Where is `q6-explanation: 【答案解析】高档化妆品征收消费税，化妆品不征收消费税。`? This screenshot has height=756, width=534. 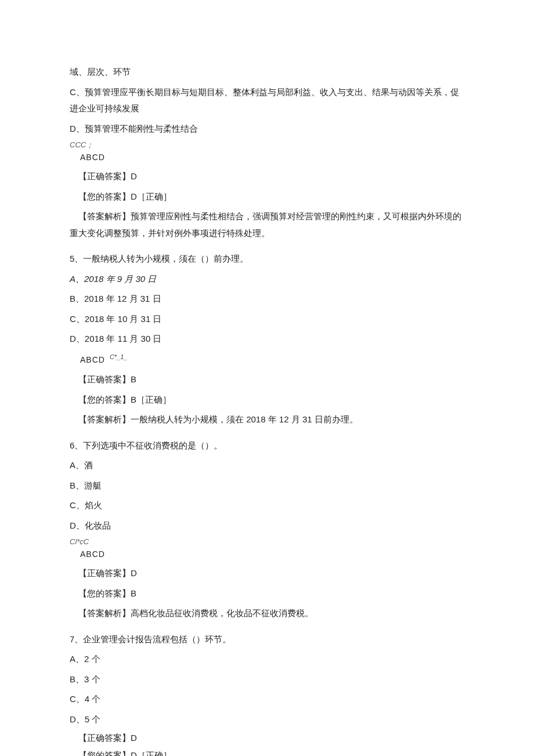
q6-explanation: 【答案解析】高档化妆品征收消费税，化妆品不征收消费税。 is located at coordinates (267, 614).